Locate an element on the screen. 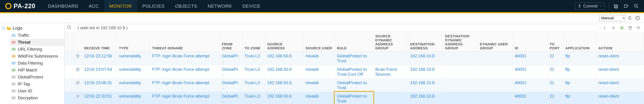 This screenshot has height=104, width=644. sidebar-item-data-filtering: Data Filtering is located at coordinates (37, 63).